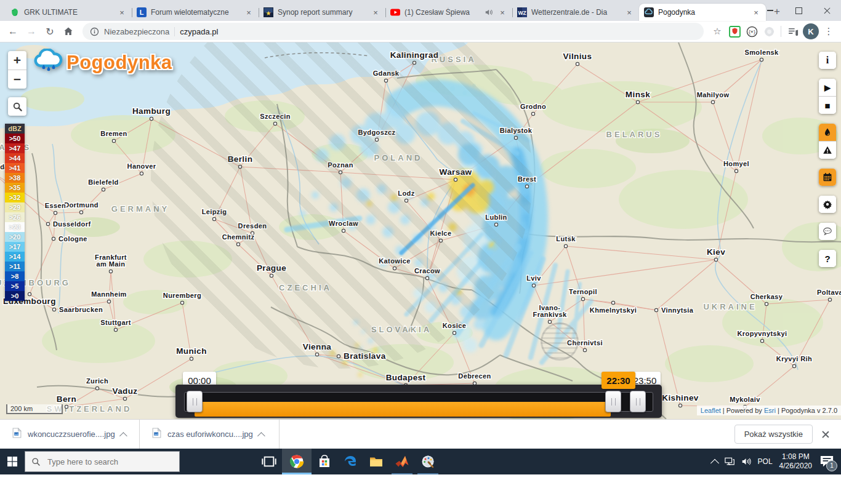 The image size is (841, 504). What do you see at coordinates (17, 79) in the screenshot?
I see `zoom-out-button: −` at bounding box center [17, 79].